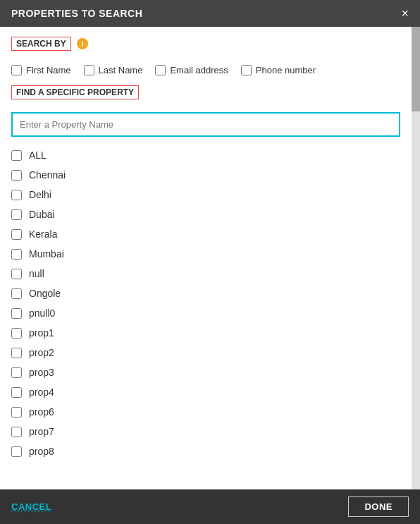 Image resolution: width=420 pixels, height=524 pixels. I want to click on list-item: prop3, so click(206, 372).